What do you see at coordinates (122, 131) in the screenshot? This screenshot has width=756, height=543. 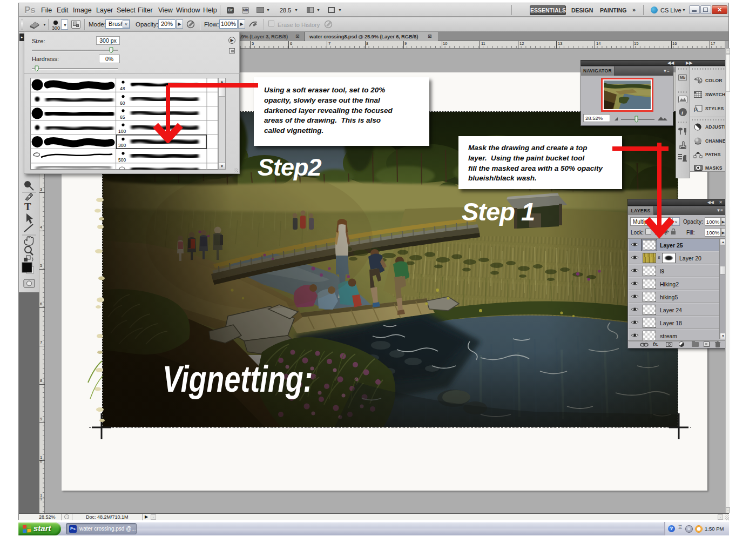 I see `svg-text: 100` at bounding box center [122, 131].